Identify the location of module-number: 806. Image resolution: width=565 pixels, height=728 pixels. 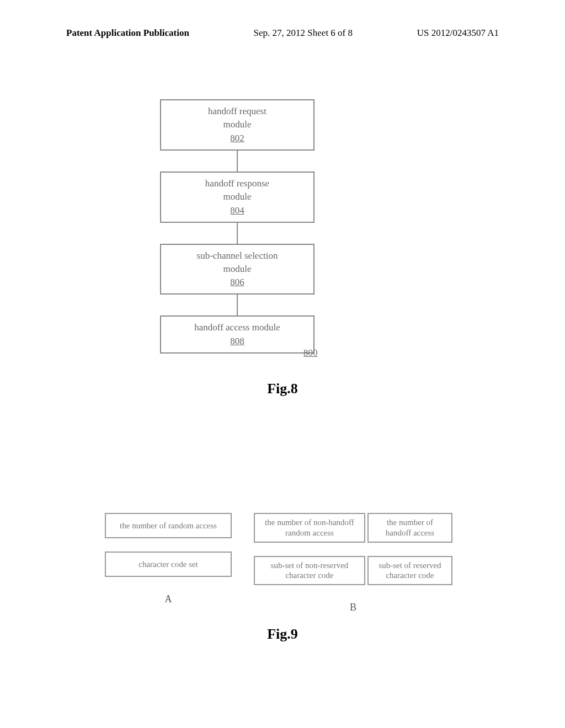
(237, 282).